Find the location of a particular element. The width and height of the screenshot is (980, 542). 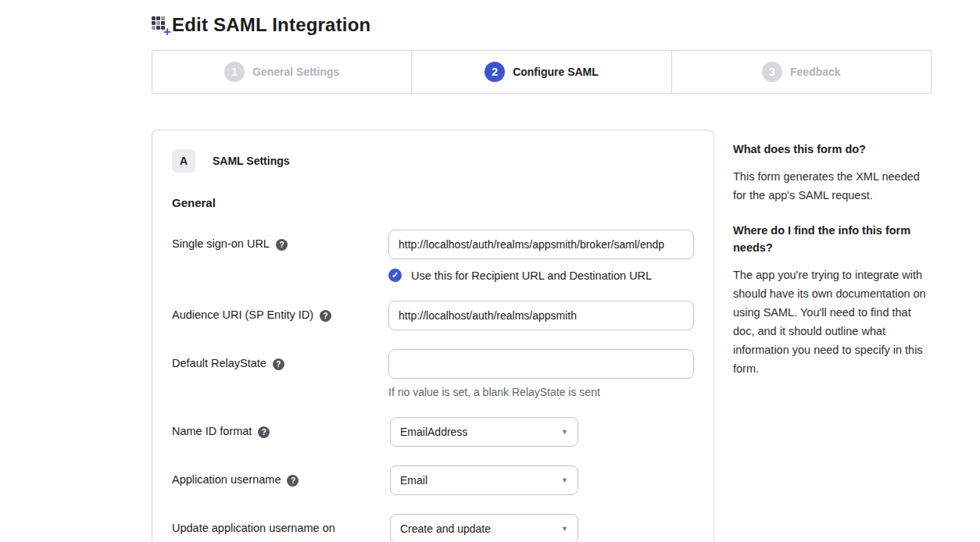

step-3-number: 3 is located at coordinates (772, 72).